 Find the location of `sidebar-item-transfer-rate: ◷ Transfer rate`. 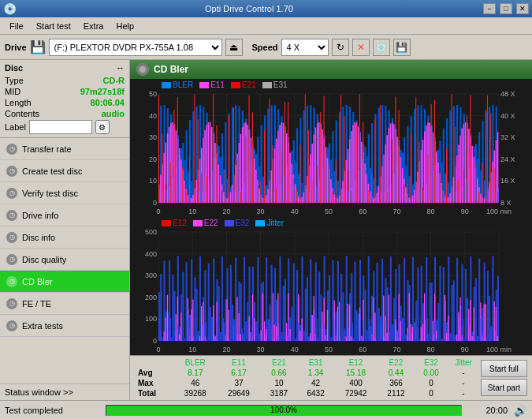

sidebar-item-transfer-rate: ◷ Transfer rate is located at coordinates (65, 149).